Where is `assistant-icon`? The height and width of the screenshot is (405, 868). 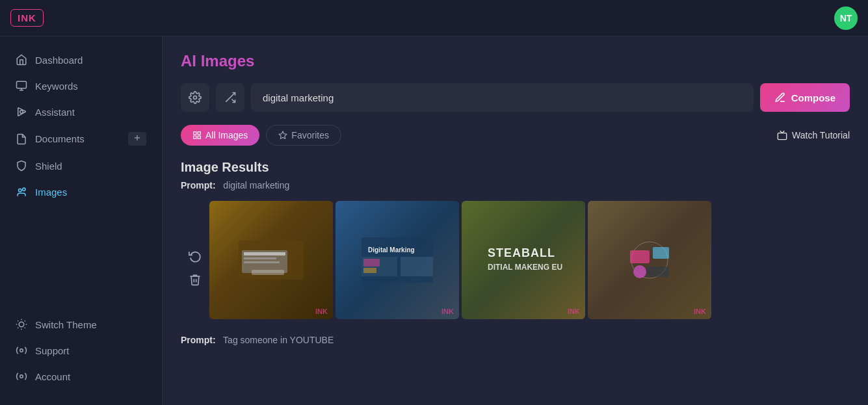 assistant-icon is located at coordinates (21, 112).